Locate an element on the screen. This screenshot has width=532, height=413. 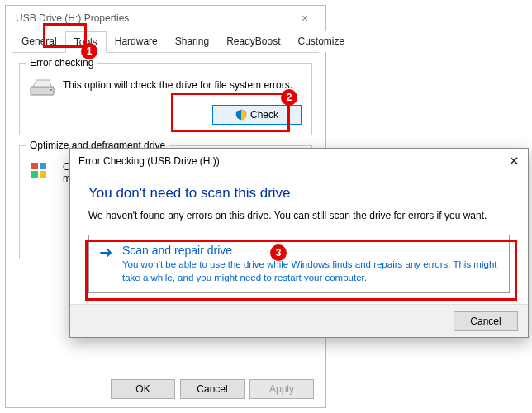
tab-hardware: Hardware is located at coordinates (136, 41).